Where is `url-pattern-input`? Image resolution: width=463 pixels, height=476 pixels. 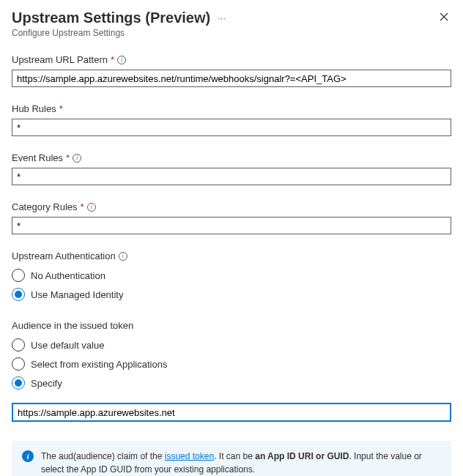
url-pattern-input is located at coordinates (232, 78).